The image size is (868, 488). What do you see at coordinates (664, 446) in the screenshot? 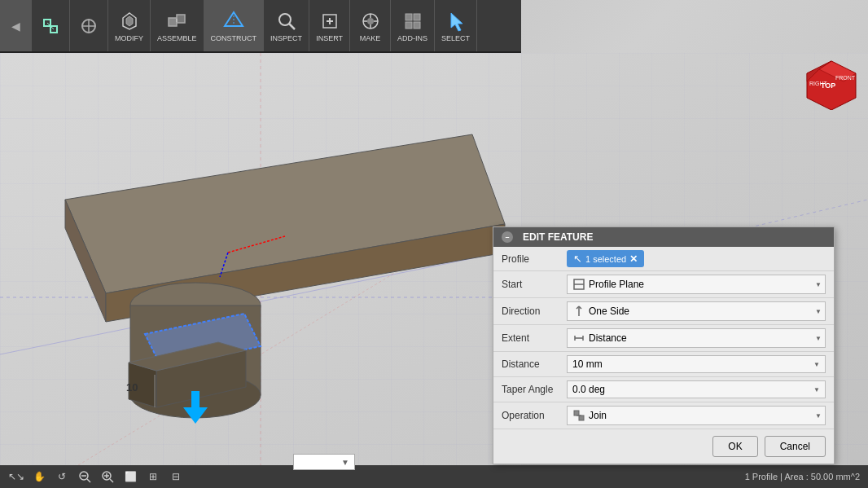
I see `panel-buttons: OK Cancel` at bounding box center [664, 446].